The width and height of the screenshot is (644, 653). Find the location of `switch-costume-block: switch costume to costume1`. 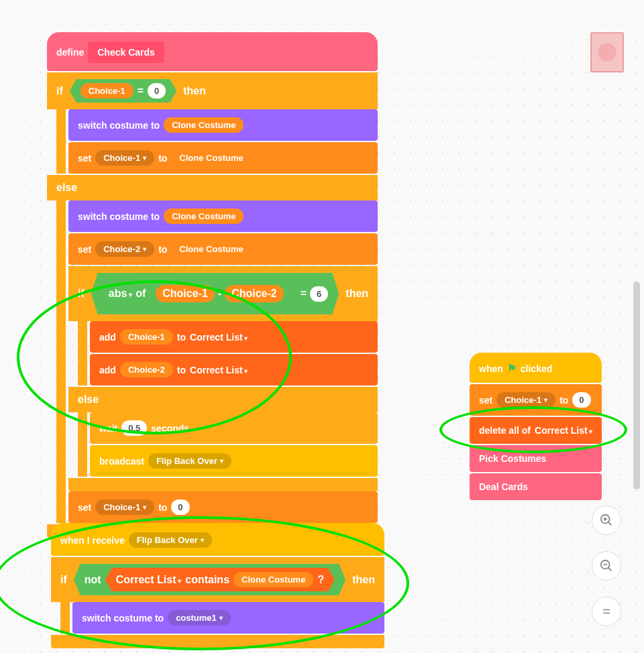

switch-costume-block: switch costume to costume1 is located at coordinates (228, 618).